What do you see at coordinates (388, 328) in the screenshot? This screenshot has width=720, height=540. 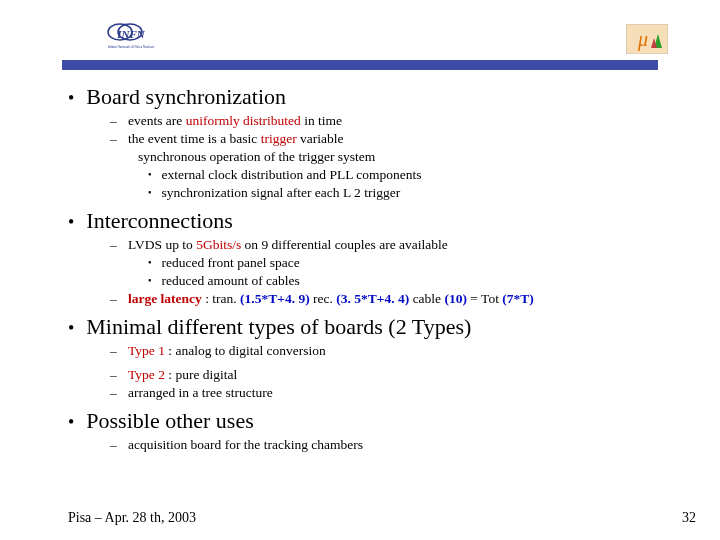 I see `bullet-board-types: • Minimal different types of boards (2 T…` at bounding box center [388, 328].